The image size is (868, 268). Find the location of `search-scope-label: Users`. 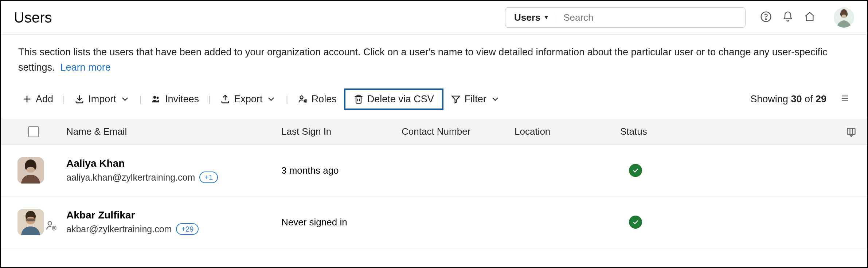

search-scope-label: Users is located at coordinates (527, 17).